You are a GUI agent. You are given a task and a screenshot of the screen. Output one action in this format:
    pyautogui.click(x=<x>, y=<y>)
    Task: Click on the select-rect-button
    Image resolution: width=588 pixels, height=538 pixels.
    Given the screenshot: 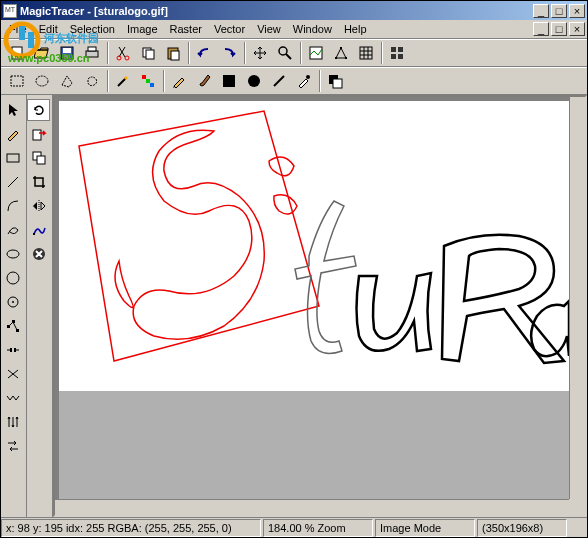 What is the action you would take?
    pyautogui.click(x=16, y=81)
    